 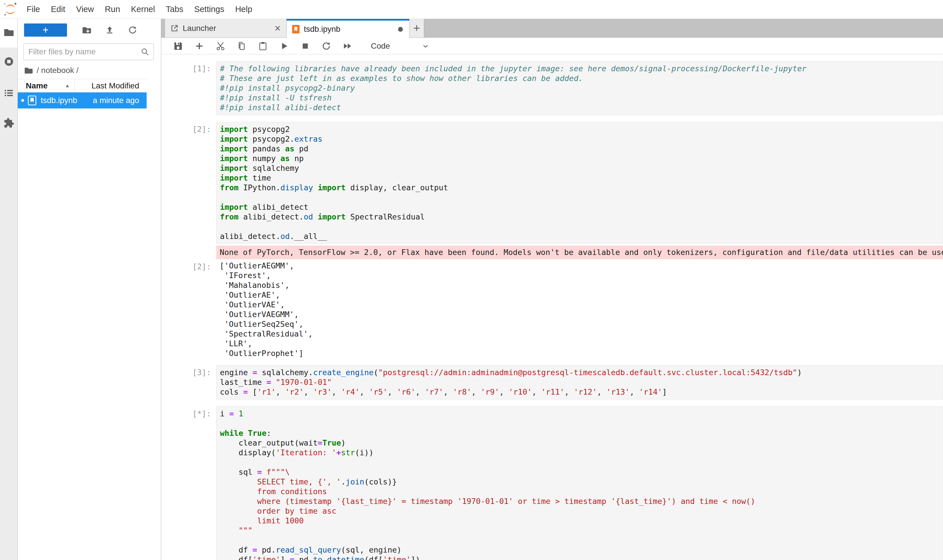 What do you see at coordinates (381, 46) in the screenshot?
I see `cell-type-dropdown: Code` at bounding box center [381, 46].